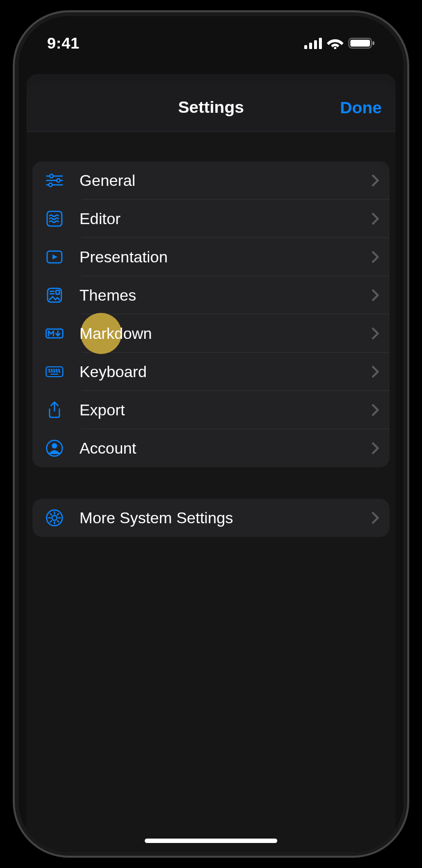  What do you see at coordinates (211, 372) in the screenshot?
I see `settings-row-keyboard: Keyboard` at bounding box center [211, 372].